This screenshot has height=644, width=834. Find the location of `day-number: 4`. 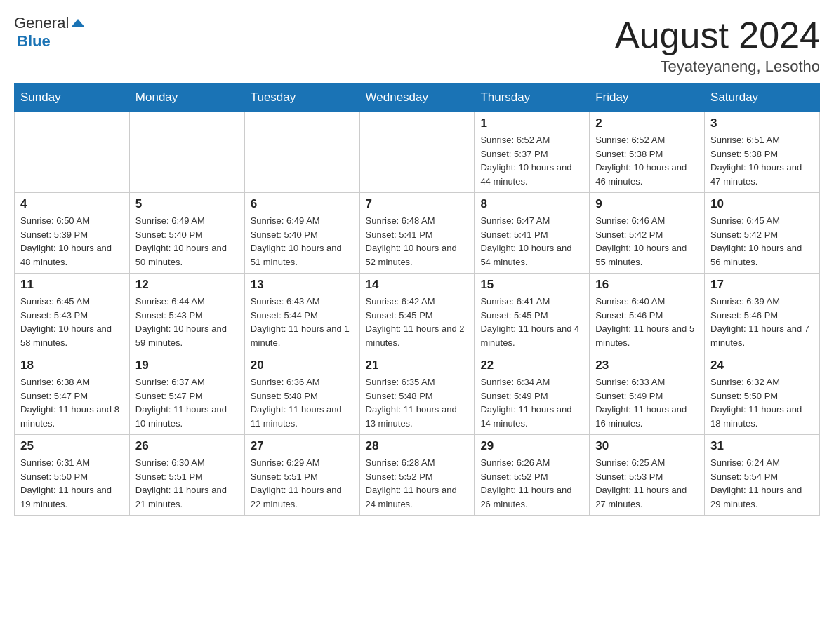

day-number: 4 is located at coordinates (72, 204).